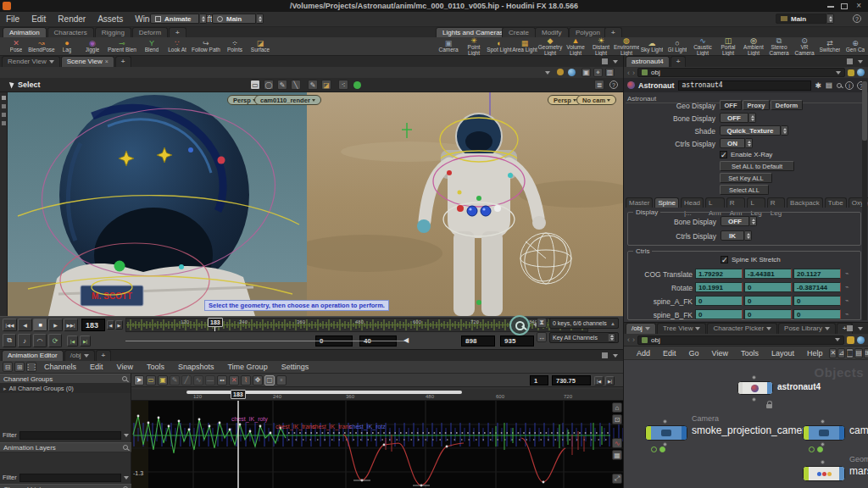  What do you see at coordinates (71, 325) in the screenshot?
I see `jump-end-button: ▶▶|` at bounding box center [71, 325].